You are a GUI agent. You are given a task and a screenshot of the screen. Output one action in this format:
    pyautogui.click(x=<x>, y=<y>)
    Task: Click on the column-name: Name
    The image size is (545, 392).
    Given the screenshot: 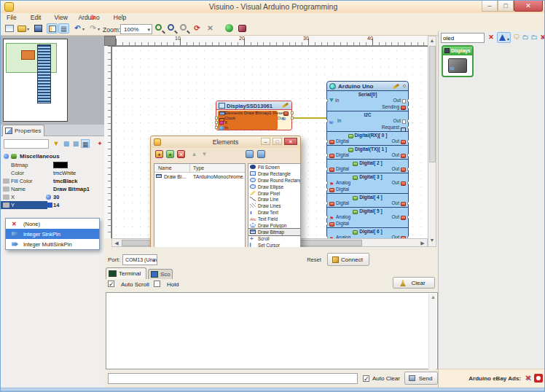 What is the action you would take?
    pyautogui.click(x=165, y=168)
    